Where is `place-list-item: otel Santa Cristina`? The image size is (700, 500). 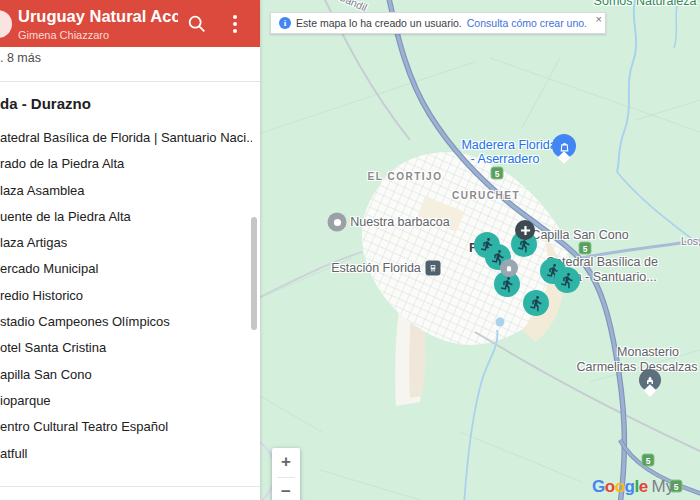
place-list-item: otel Santa Cristina is located at coordinates (126, 348).